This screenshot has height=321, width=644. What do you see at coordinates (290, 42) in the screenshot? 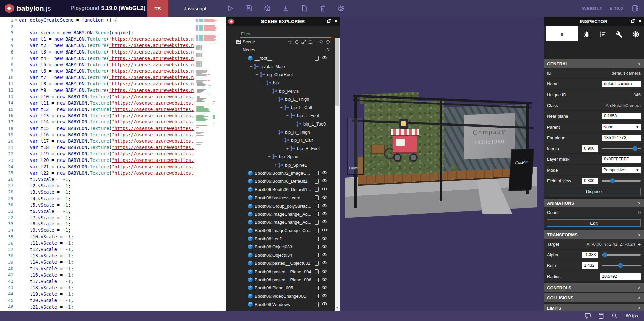
I see `move-gizmo-icon` at bounding box center [290, 42].